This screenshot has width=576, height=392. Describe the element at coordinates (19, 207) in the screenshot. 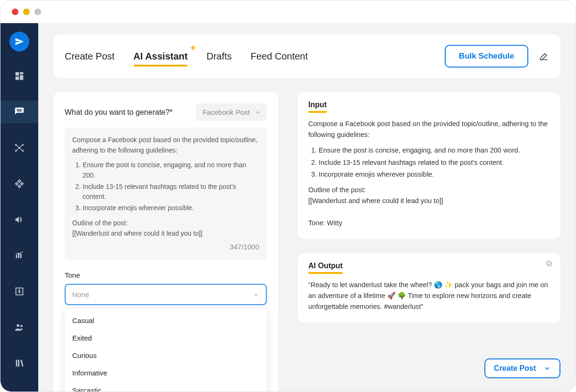

I see `sidebar` at that location.